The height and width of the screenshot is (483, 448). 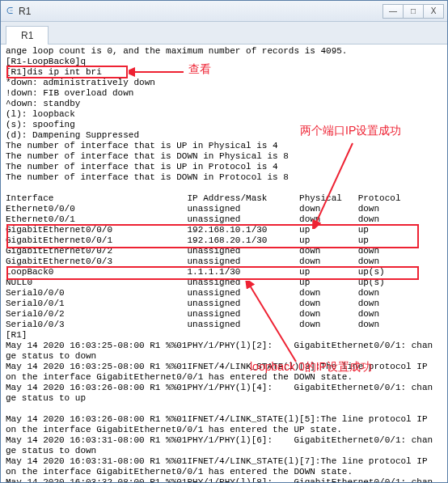 What do you see at coordinates (413, 11) in the screenshot?
I see `maximize-button: □` at bounding box center [413, 11].